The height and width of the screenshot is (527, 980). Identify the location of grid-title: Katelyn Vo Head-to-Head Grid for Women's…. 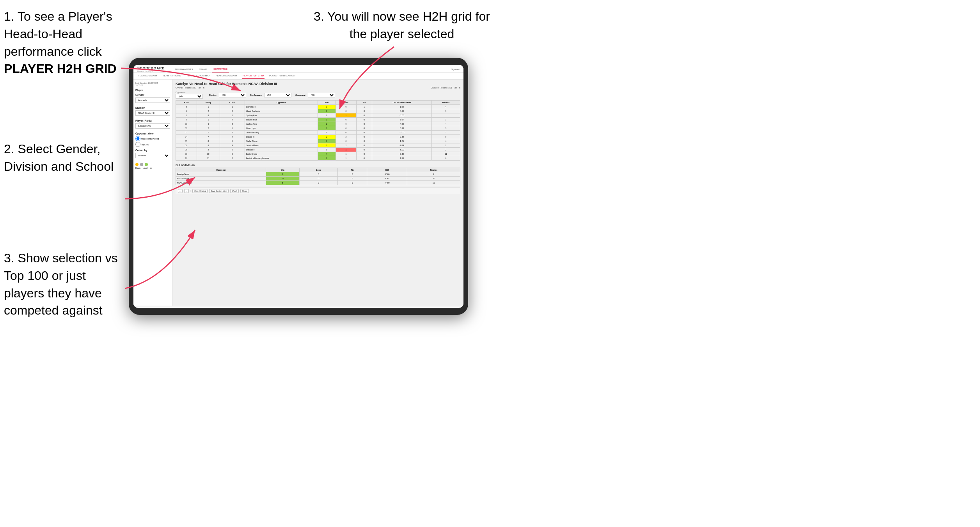
(318, 84).